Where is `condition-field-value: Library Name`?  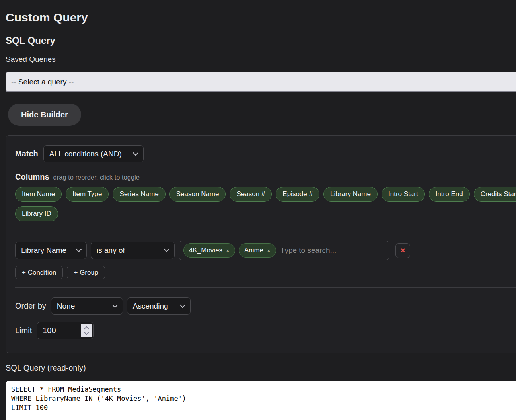
condition-field-value: Library Name is located at coordinates (44, 250).